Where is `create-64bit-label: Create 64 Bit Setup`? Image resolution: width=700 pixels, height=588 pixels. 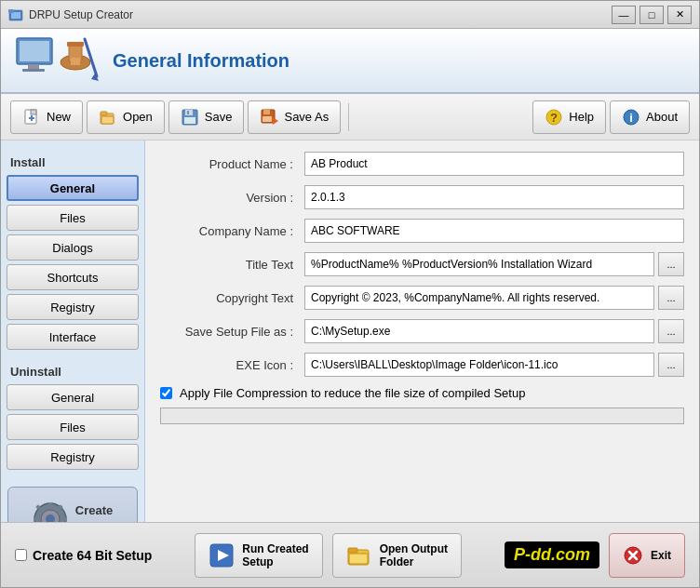 create-64bit-label: Create 64 Bit Setup is located at coordinates (92, 555).